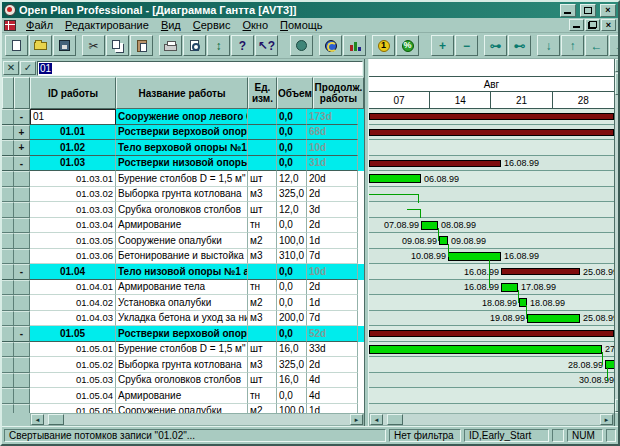  Describe the element at coordinates (170, 46) in the screenshot. I see `print-button` at that location.